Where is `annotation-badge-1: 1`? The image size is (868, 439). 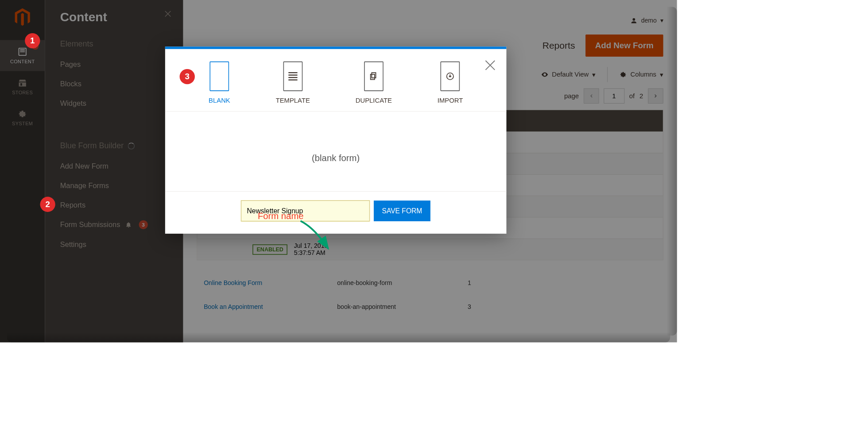
annotation-badge-1: 1 is located at coordinates (32, 41).